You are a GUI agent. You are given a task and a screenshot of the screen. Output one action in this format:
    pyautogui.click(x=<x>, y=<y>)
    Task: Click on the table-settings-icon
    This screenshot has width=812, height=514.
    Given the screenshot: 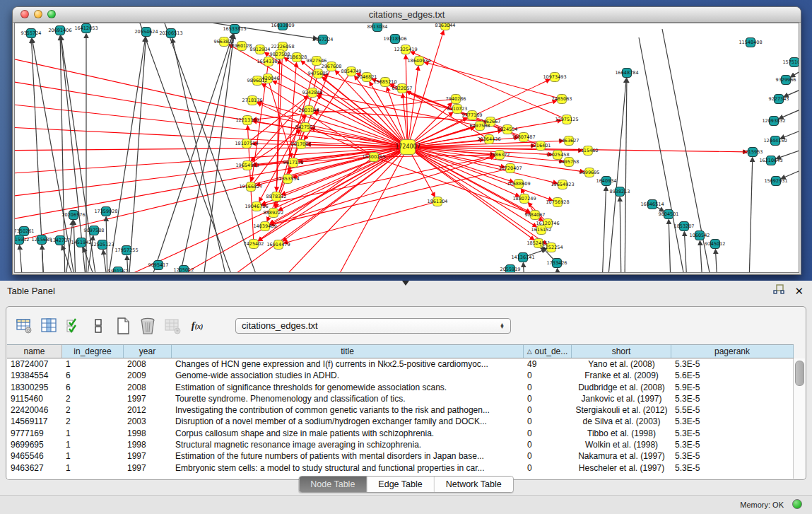 What is the action you would take?
    pyautogui.click(x=24, y=326)
    